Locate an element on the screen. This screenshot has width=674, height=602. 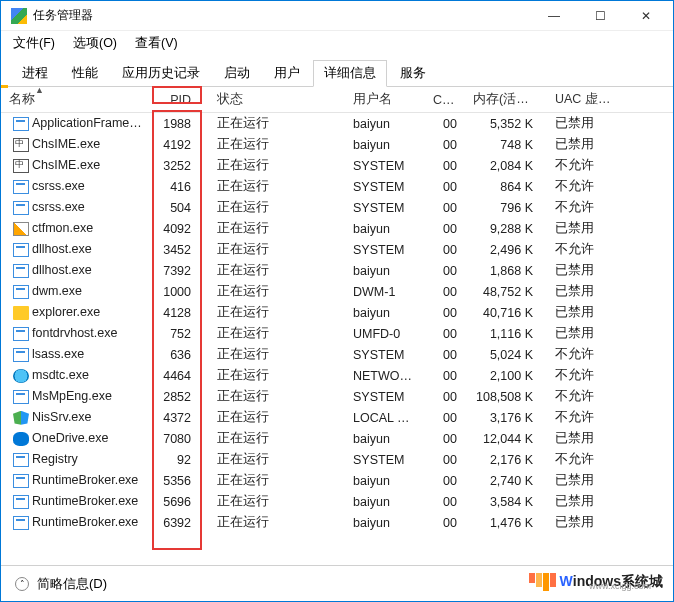
cell-pid: 4092 is located at coordinates (178, 229).